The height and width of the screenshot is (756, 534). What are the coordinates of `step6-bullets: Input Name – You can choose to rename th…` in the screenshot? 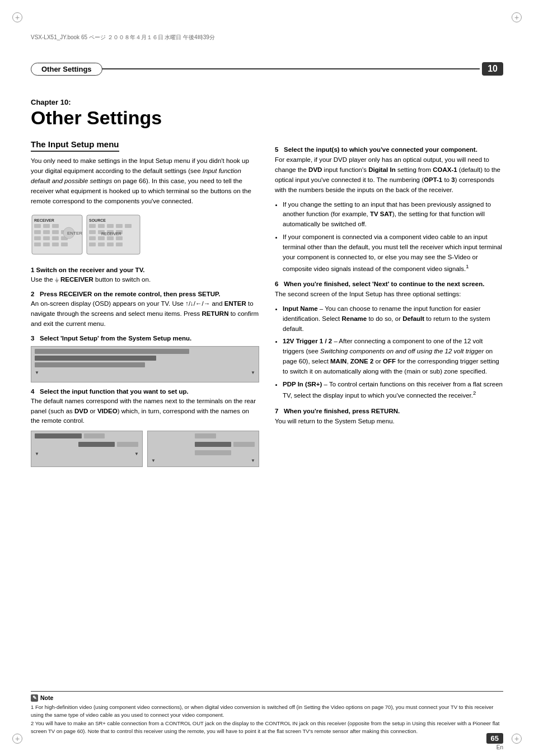 It's located at (393, 353).